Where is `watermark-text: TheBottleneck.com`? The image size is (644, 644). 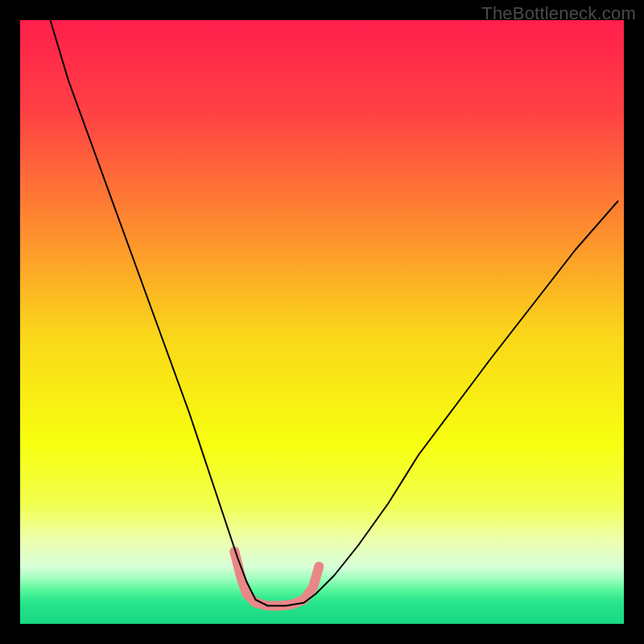
watermark-text: TheBottleneck.com is located at coordinates (559, 14).